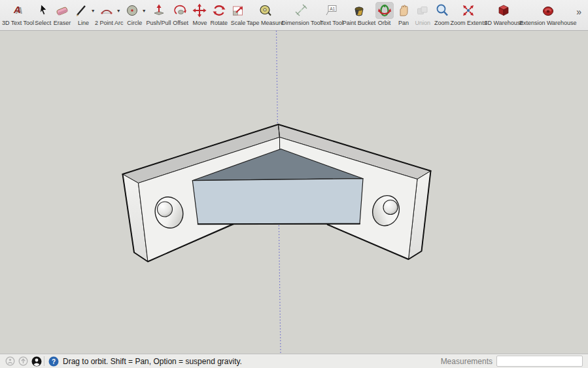  I want to click on tool-extension-warehouse: Extension Warehouse, so click(548, 14).